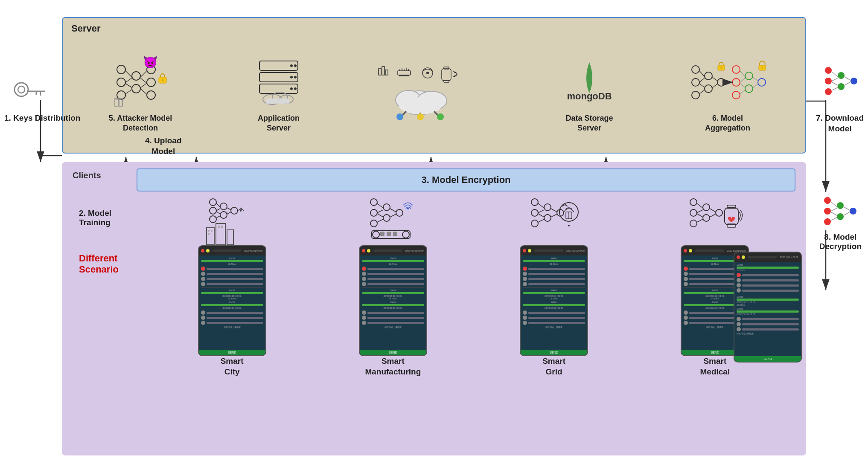 The width and height of the screenshot is (868, 464). Describe the element at coordinates (841, 81) in the screenshot. I see `download-model-icon` at that location.